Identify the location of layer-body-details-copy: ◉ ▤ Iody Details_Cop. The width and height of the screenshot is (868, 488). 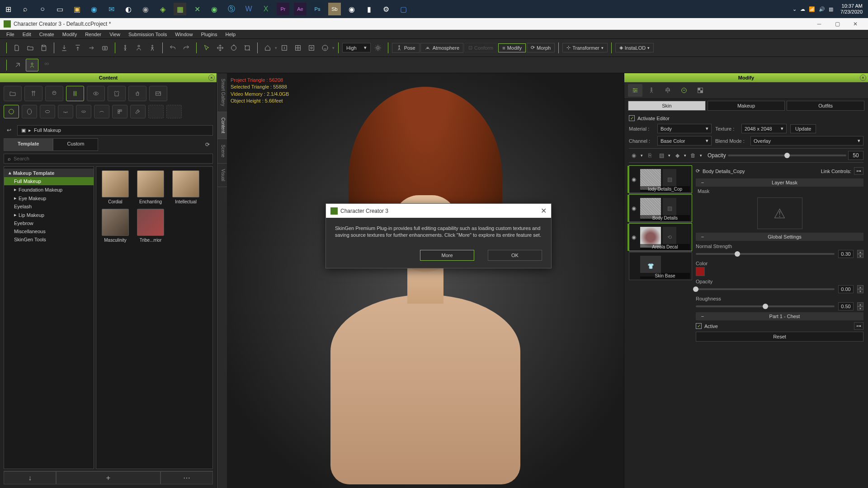
(660, 179).